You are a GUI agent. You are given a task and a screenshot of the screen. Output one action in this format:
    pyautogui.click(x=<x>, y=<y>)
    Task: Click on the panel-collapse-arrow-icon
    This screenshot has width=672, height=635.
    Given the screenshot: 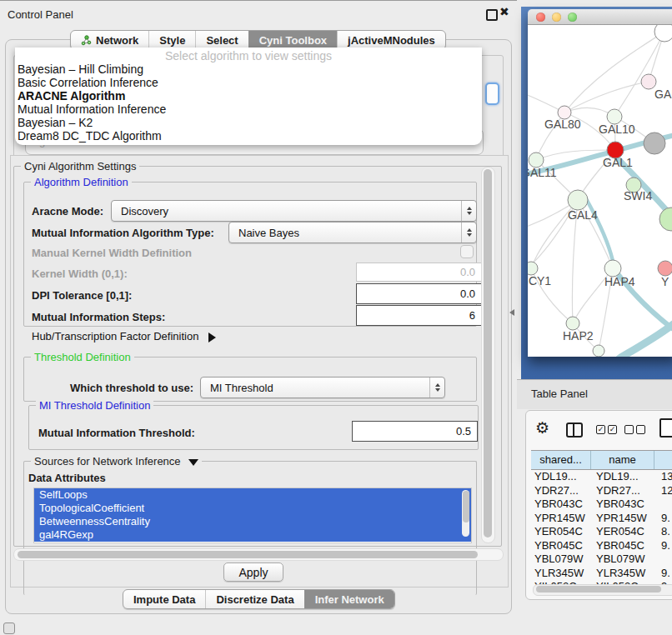 What is the action you would take?
    pyautogui.click(x=512, y=312)
    